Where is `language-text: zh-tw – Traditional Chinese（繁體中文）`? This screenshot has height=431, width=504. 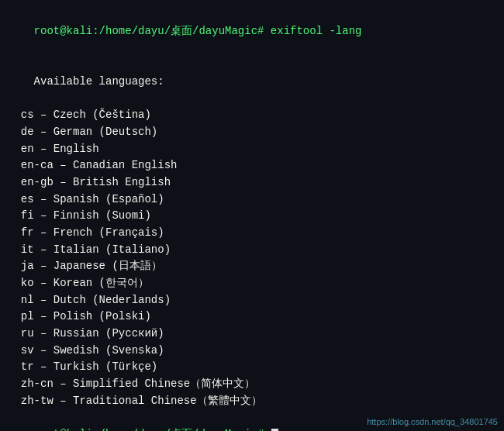
language-text: zh-tw – Traditional Chinese（繁體中文） is located at coordinates (135, 401).